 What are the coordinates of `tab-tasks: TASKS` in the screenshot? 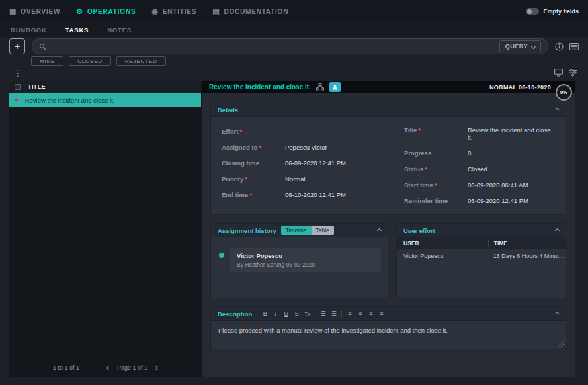 It's located at (77, 30).